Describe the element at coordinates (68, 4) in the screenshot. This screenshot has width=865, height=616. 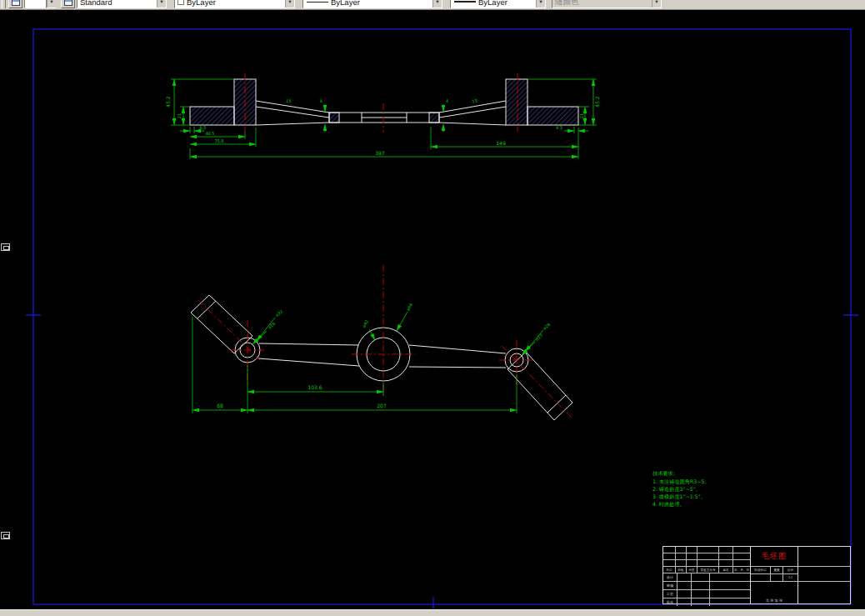
I see `text-style-button` at that location.